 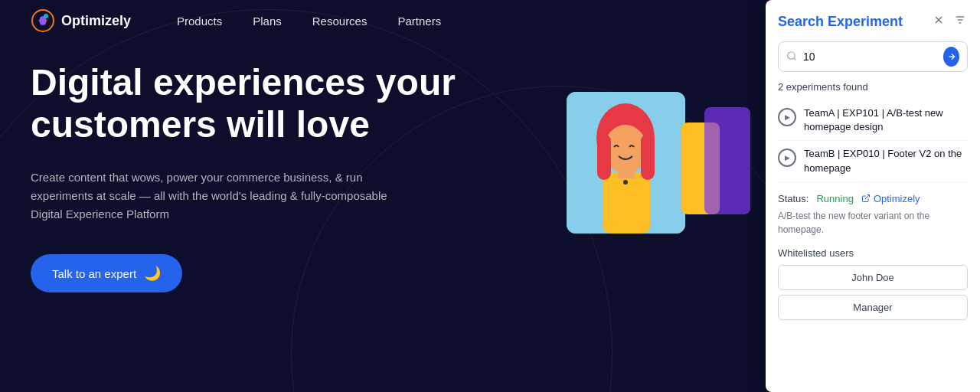 I want to click on whitelisted-title: Whitelisted users, so click(x=873, y=253).